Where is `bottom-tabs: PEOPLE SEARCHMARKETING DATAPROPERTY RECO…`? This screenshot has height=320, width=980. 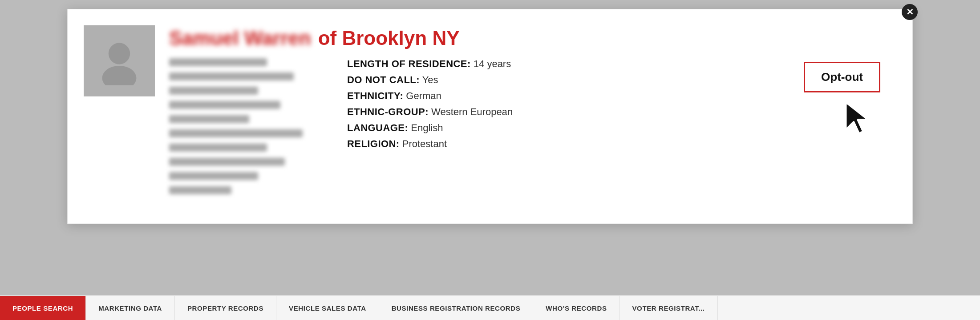 bottom-tabs: PEOPLE SEARCHMARKETING DATAPROPERTY RECO… is located at coordinates (359, 308).